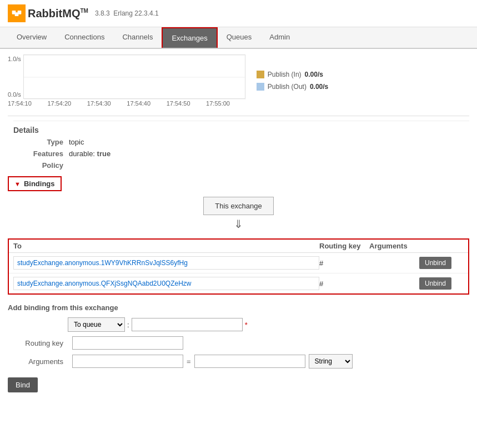 The width and height of the screenshot is (477, 448). I want to click on destination-colon: :, so click(128, 325).